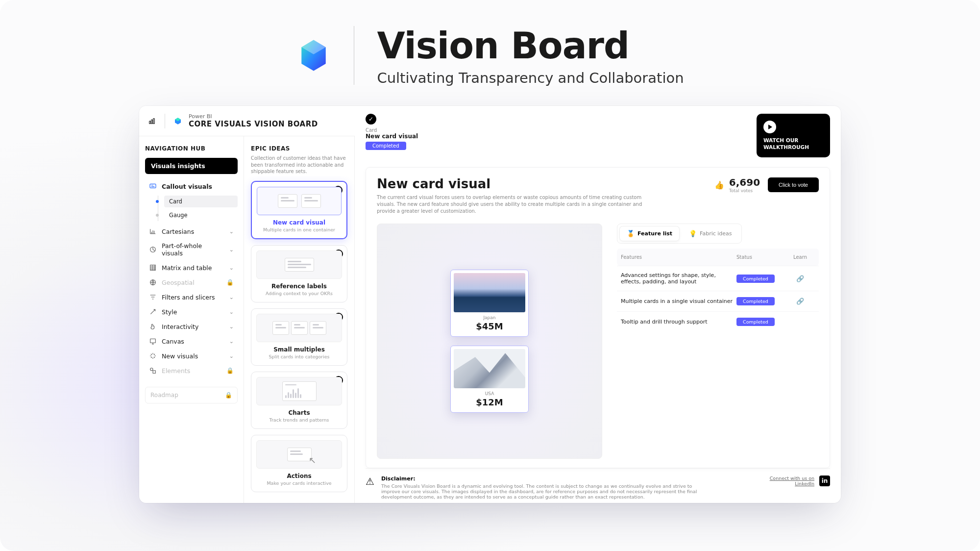  Describe the element at coordinates (191, 297) in the screenshot. I see `nav-item-filters-and-slicers: Filters and slicers⌄` at that location.